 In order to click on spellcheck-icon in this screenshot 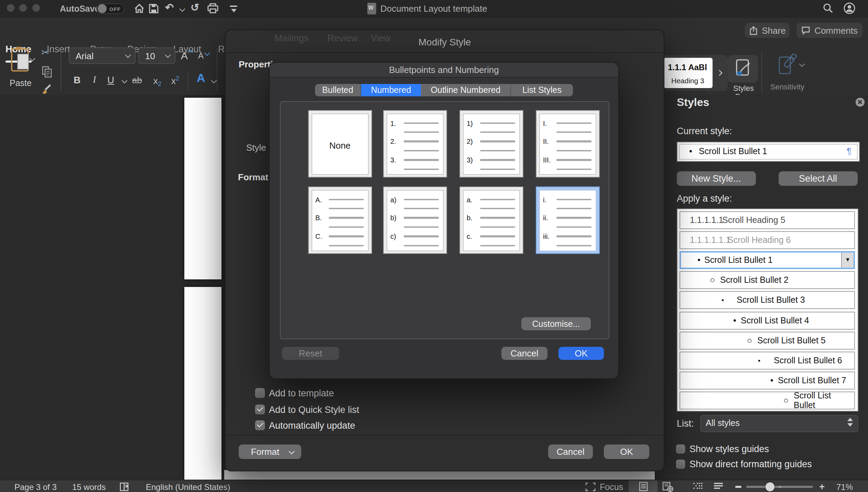, I will do `click(125, 487)`.